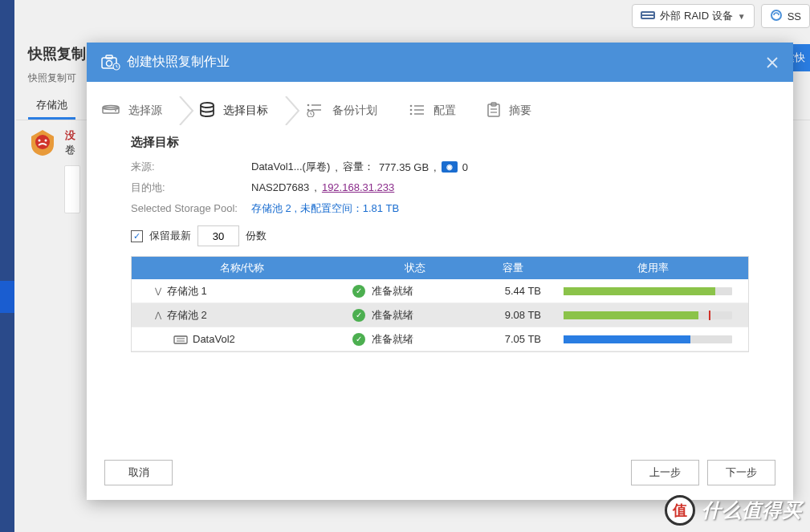  Describe the element at coordinates (158, 315) in the screenshot. I see `chevron-up-icon: ⋀` at that location.